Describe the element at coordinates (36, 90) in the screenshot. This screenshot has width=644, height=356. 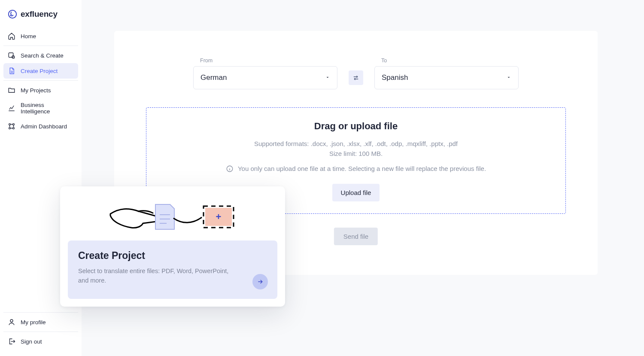
I see `sidebar-item-label: My Projects` at that location.